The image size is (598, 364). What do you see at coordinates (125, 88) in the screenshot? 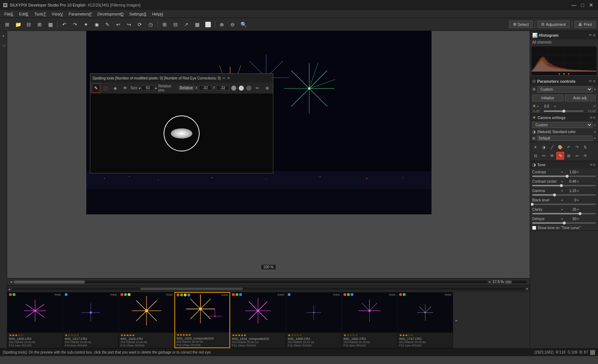
I see `spot-eye-tool: 👁` at bounding box center [125, 88].